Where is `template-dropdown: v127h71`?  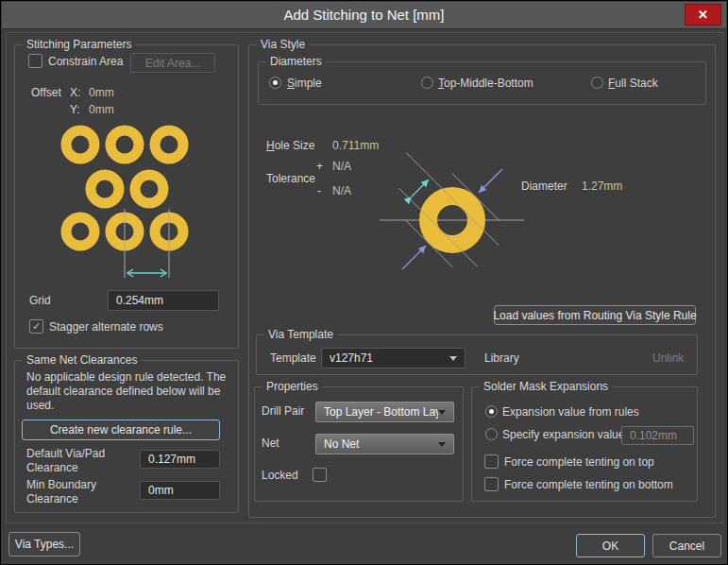
template-dropdown: v127h71 is located at coordinates (393, 358).